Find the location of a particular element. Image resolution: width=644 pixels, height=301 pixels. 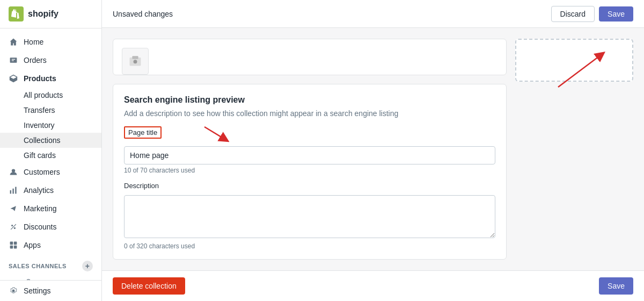

topbar: Unsaved changes Discard Save is located at coordinates (373, 14).